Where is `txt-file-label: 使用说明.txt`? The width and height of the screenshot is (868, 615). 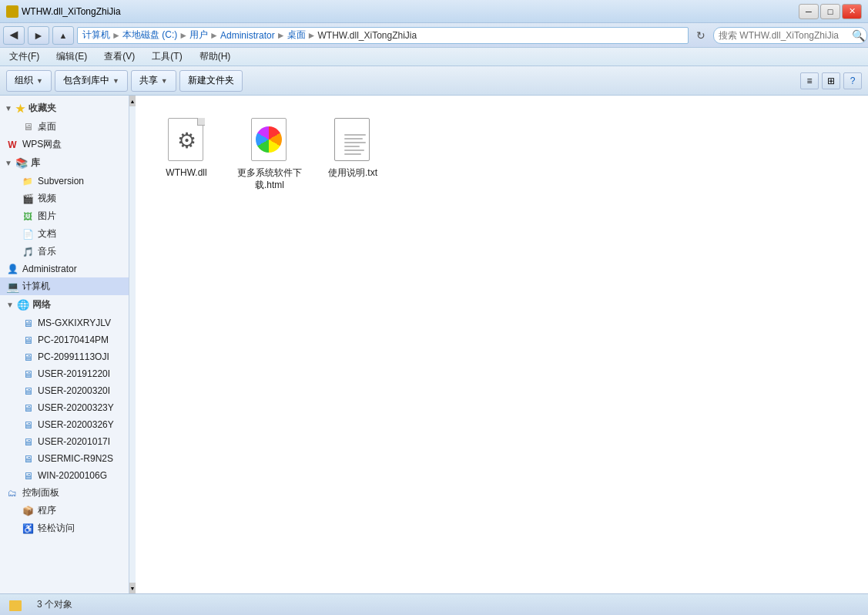 txt-file-label: 使用说明.txt is located at coordinates (353, 173).